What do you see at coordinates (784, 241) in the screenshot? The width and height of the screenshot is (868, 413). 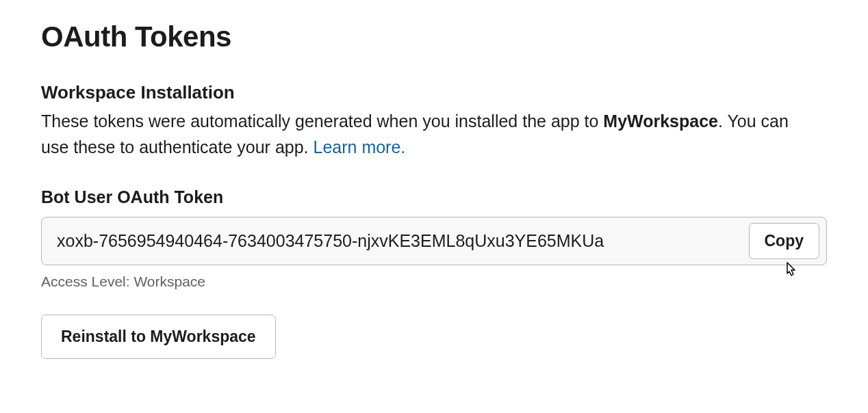 I see `copy-button: Copy` at bounding box center [784, 241].